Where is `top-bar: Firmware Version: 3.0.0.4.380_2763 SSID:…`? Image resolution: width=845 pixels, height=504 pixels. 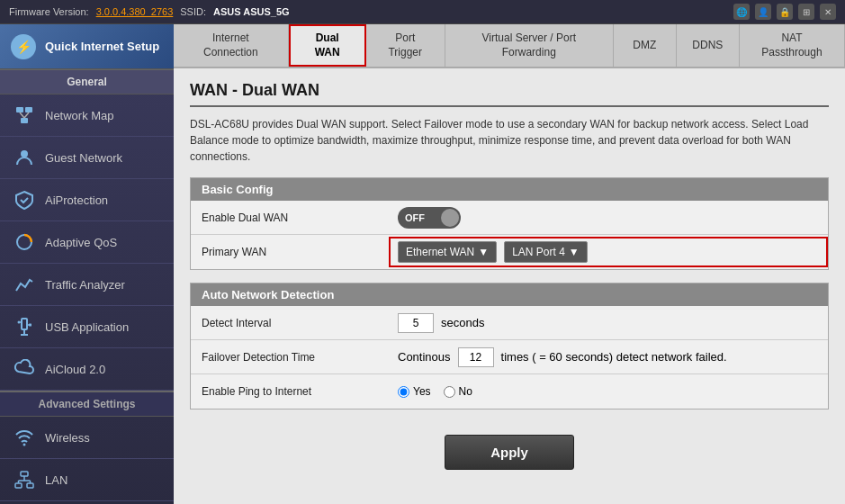
top-bar: Firmware Version: 3.0.0.4.380_2763 SSID:… is located at coordinates (423, 13).